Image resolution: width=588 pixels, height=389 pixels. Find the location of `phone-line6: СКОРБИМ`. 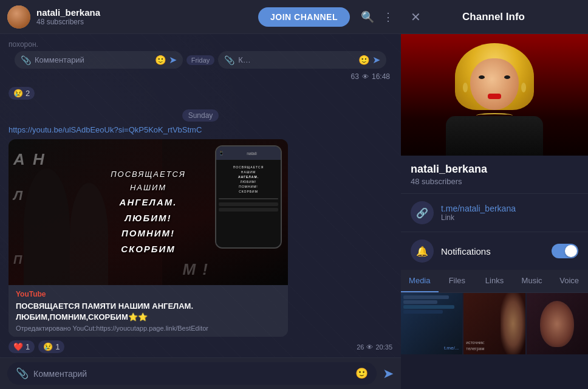

phone-line6: СКОРБИМ is located at coordinates (248, 191).